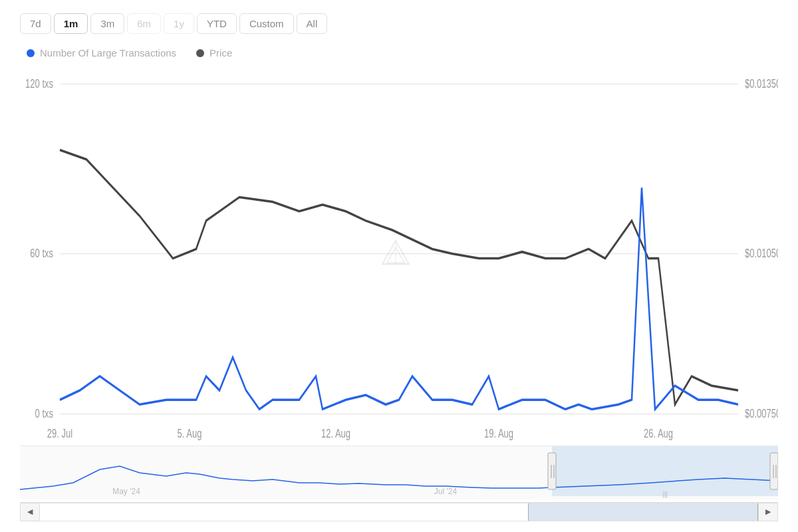 The height and width of the screenshot is (532, 798). I want to click on nav-track, so click(399, 512).